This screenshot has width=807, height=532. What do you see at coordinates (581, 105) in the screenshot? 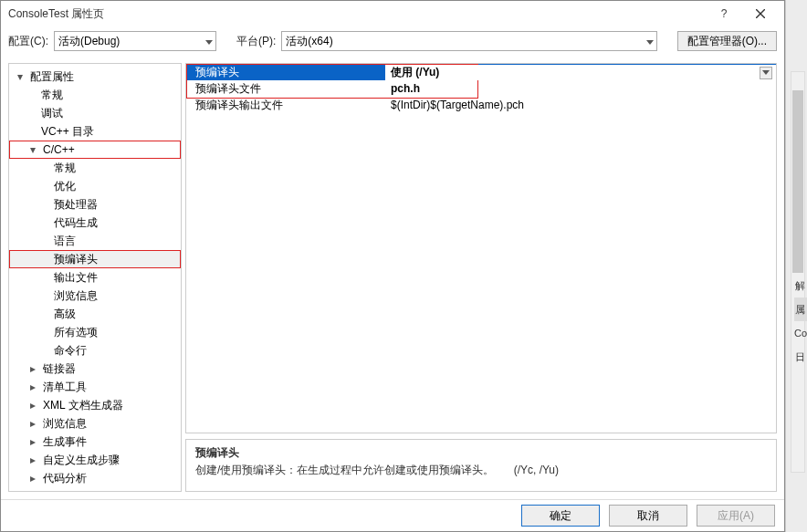
I see `prop-value: $(IntDir)$(TargetName).pch` at bounding box center [581, 105].